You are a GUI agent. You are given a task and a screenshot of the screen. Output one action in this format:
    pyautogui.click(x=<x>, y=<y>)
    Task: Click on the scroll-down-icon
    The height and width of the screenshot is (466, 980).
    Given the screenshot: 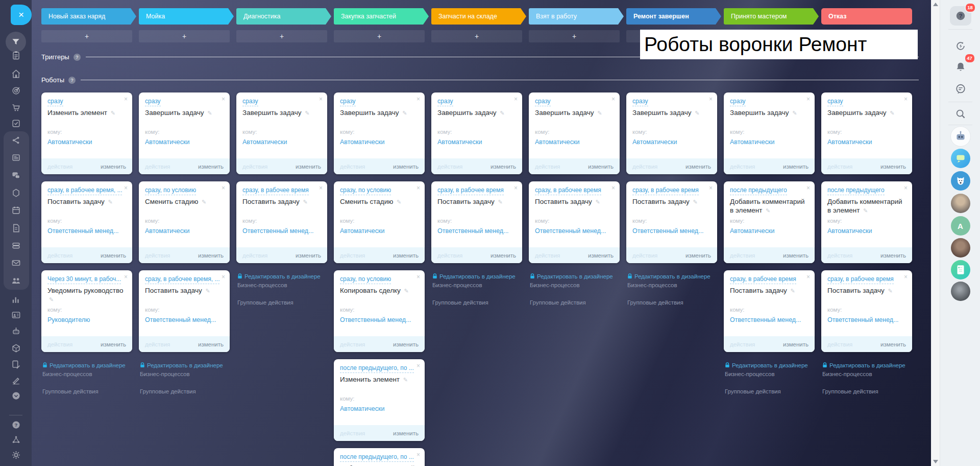 What is the action you would take?
    pyautogui.click(x=936, y=462)
    